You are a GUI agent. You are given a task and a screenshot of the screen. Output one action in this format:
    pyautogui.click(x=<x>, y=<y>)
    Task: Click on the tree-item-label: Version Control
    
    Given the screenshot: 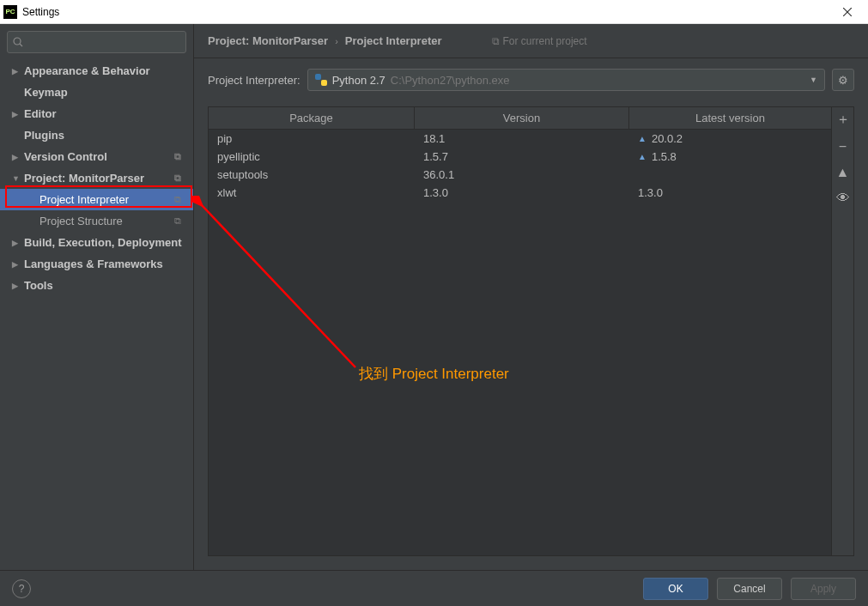 What is the action you would take?
    pyautogui.click(x=100, y=156)
    